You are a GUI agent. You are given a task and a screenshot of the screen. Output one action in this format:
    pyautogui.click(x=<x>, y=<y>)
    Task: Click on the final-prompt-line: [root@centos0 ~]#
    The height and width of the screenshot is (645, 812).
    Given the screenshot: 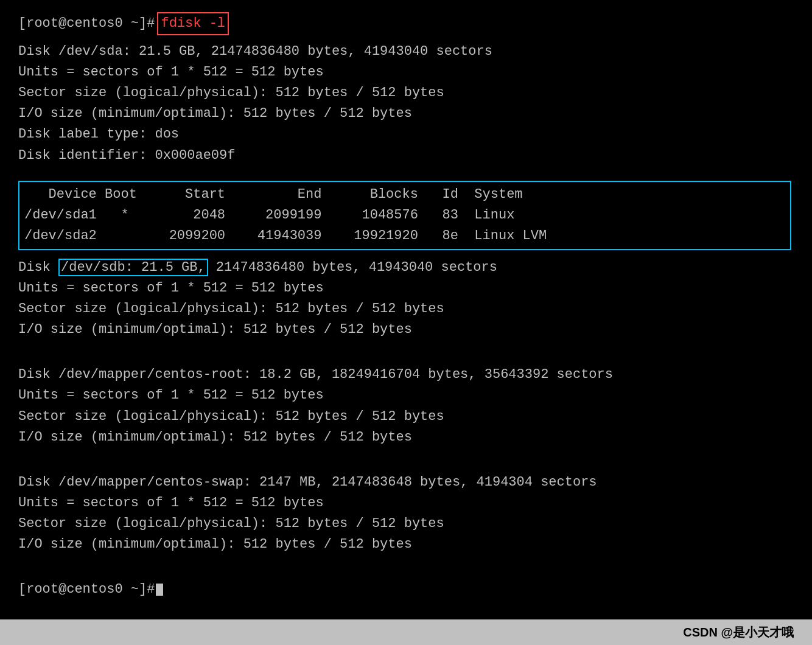 What is the action you would take?
    pyautogui.click(x=406, y=590)
    